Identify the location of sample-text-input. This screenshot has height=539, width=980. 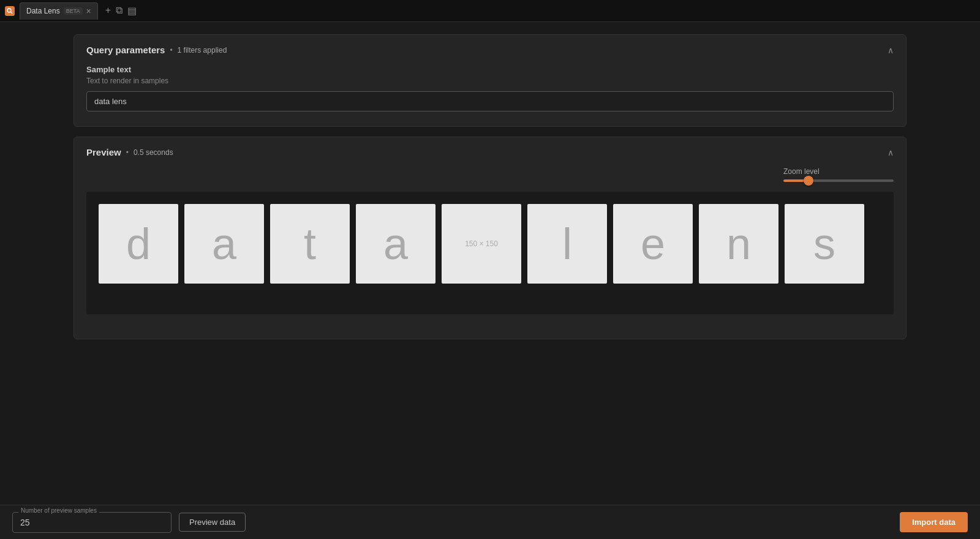
(490, 102).